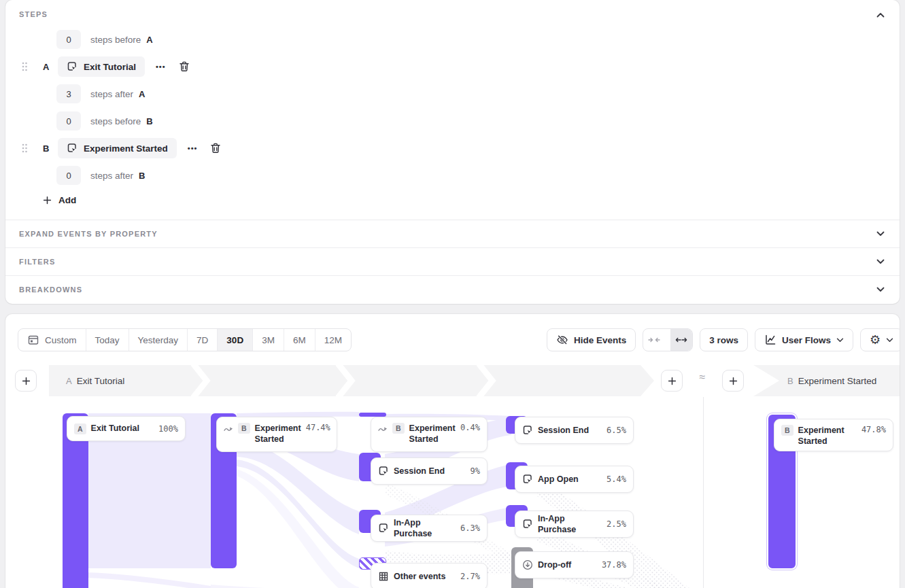  What do you see at coordinates (277, 434) in the screenshot?
I see `node-card-experiment-started-47: B Experiment Started 47.4%` at bounding box center [277, 434].